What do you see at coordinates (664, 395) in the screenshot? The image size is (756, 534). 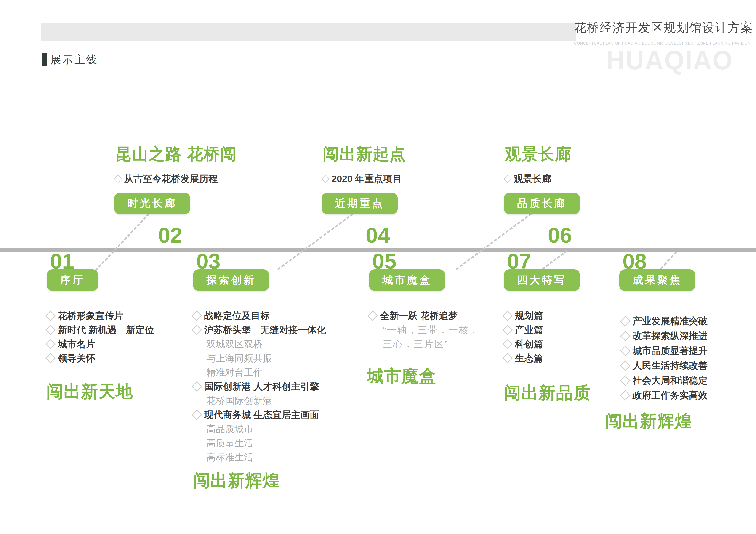 I see `list-item: 政府工作务实高效` at bounding box center [664, 395].